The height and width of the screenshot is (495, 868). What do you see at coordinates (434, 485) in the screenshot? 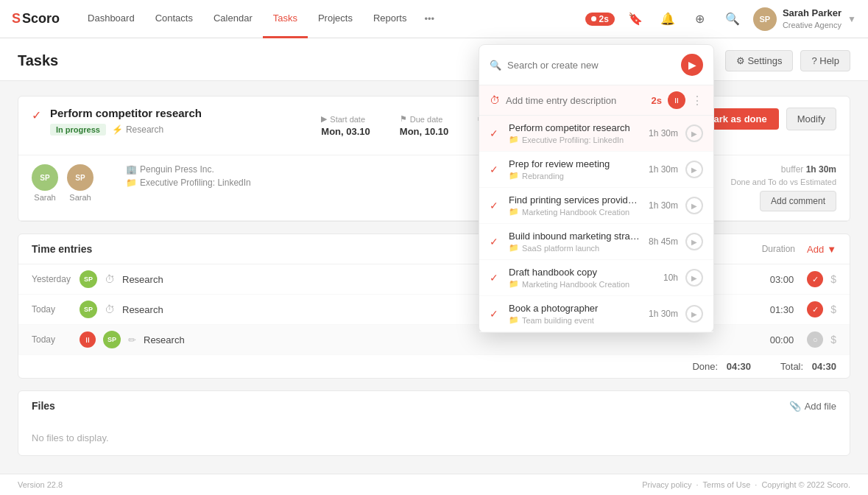
I see `page-footer: Version 22.8 Privacy policy · Terms of U…` at bounding box center [434, 485].